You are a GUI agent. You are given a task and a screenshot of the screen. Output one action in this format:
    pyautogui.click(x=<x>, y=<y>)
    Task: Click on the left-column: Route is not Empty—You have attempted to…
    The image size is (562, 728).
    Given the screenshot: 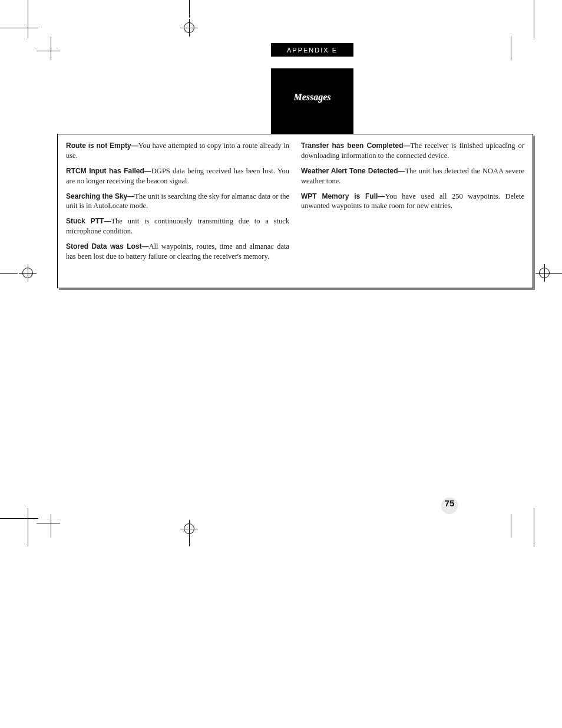 What is the action you would take?
    pyautogui.click(x=178, y=211)
    